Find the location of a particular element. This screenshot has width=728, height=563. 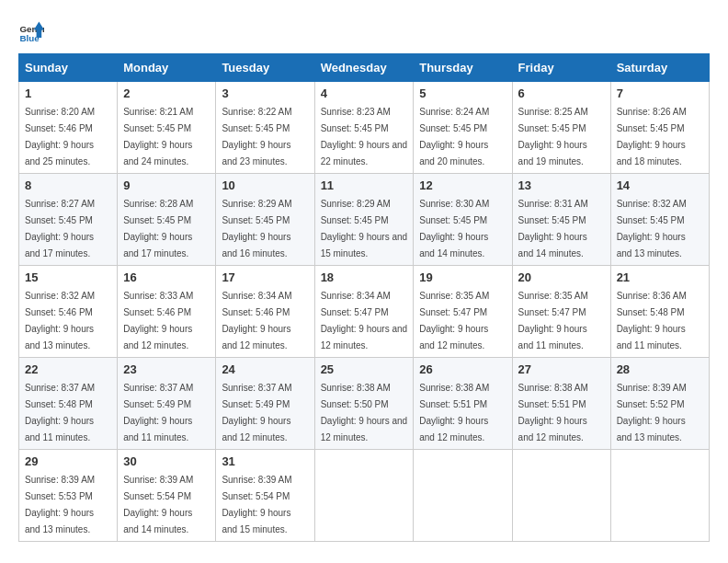

day-info: Sunrise: 8:22 AMSunset: 5:45 PMDaylight:… is located at coordinates (256, 136).